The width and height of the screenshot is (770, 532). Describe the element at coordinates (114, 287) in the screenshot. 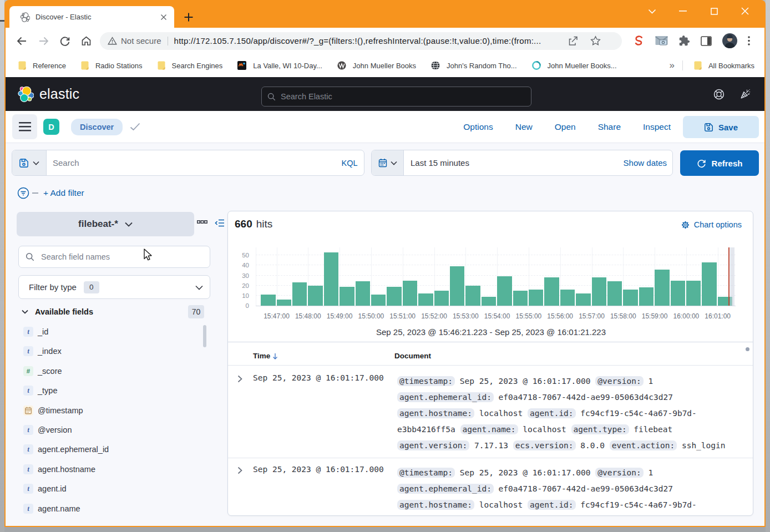

I see `filter-by-type-select: Filter by type 0` at that location.